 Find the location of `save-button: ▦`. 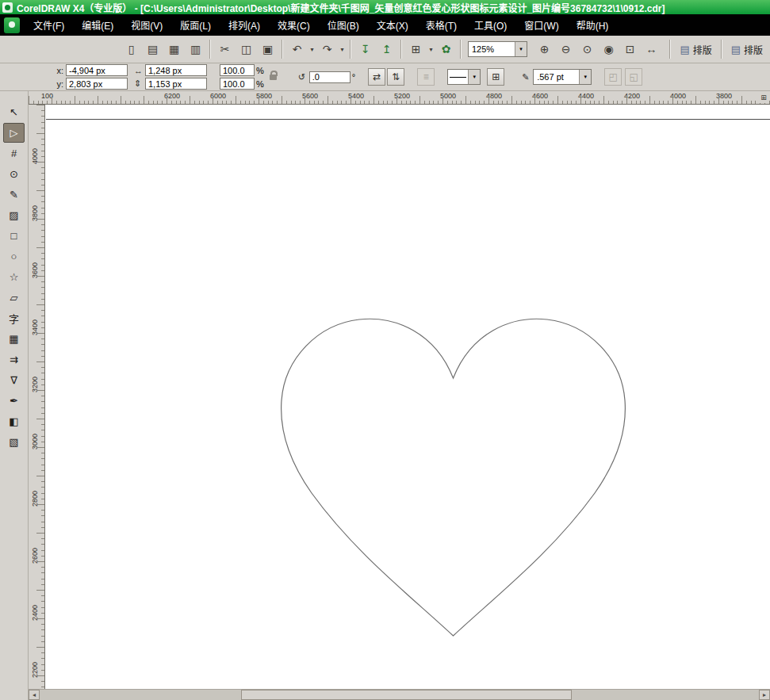

save-button: ▦ is located at coordinates (174, 49).